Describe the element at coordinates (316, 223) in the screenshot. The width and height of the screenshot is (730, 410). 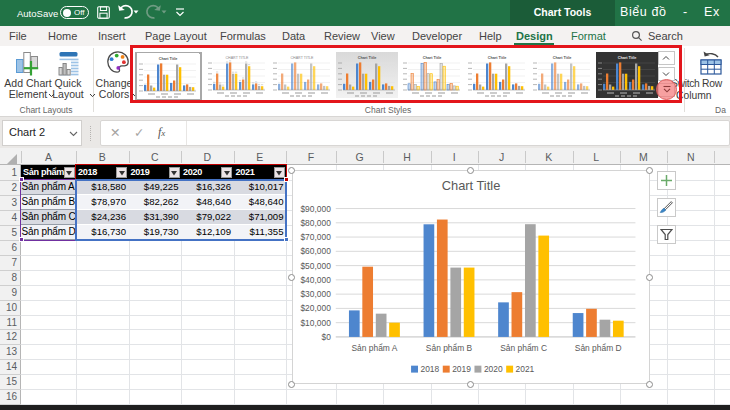
I see `svg-text: $80,000` at that location.